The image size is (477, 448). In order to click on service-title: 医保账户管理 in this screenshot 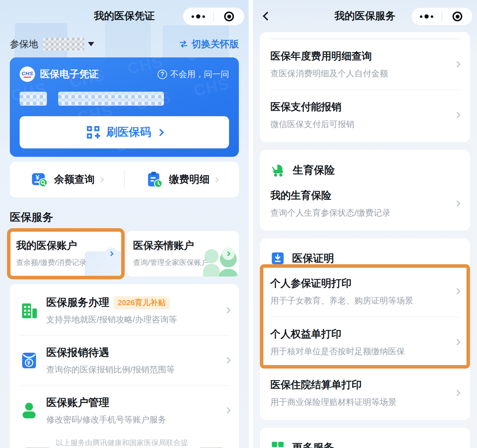, I will do `click(78, 402)`.